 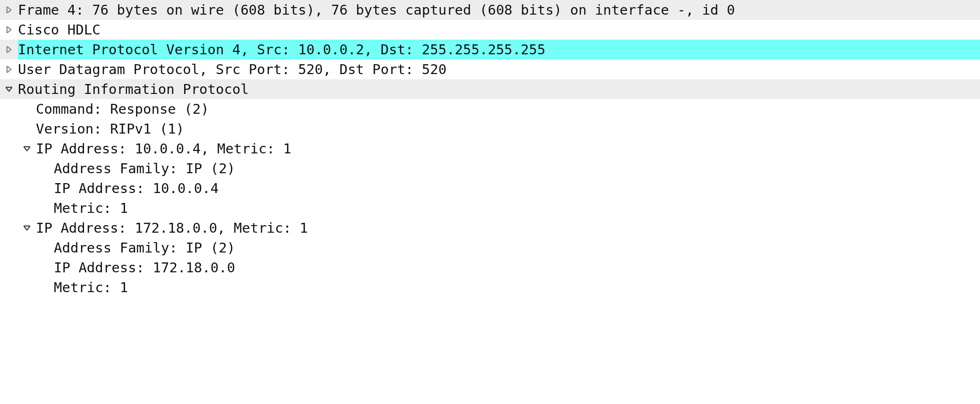 What do you see at coordinates (508, 149) in the screenshot?
I see `rip-route-summary: IP Address: 10.0.0.4, Metric: 1` at bounding box center [508, 149].